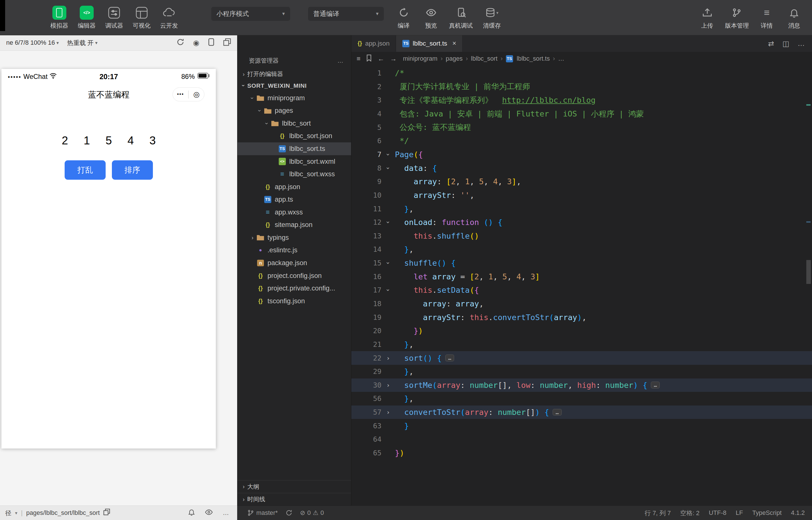  What do you see at coordinates (294, 162) in the screenshot?
I see `tree-item: <>lblbc_sort.wxml` at bounding box center [294, 162].